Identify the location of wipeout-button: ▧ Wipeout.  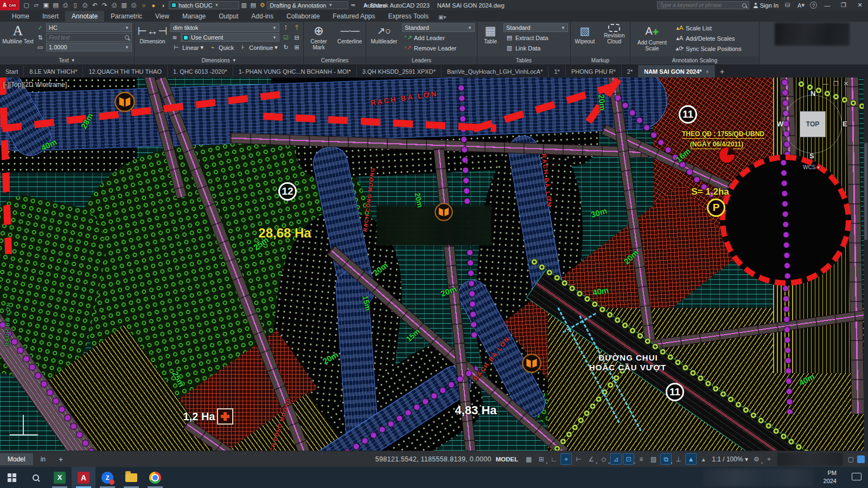
(585, 34).